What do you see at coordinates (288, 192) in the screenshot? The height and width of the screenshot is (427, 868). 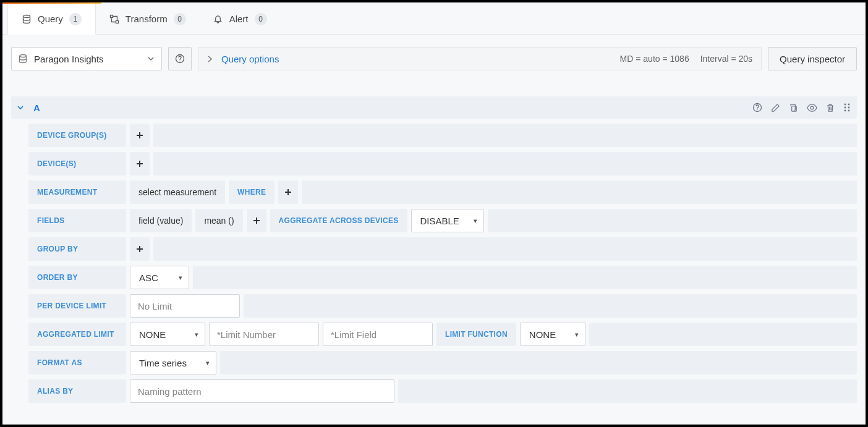 I see `add-where-button` at bounding box center [288, 192].